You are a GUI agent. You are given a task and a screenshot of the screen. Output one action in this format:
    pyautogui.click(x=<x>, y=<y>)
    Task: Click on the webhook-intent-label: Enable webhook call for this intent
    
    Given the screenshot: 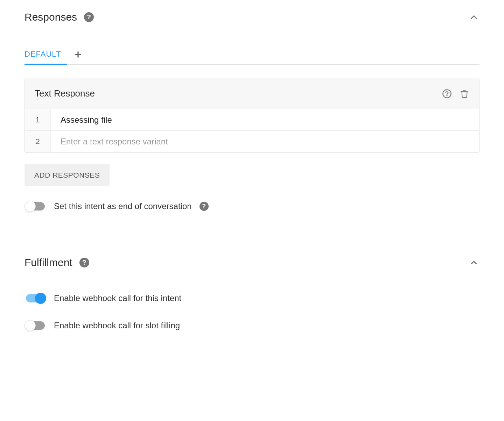 What is the action you would take?
    pyautogui.click(x=118, y=298)
    